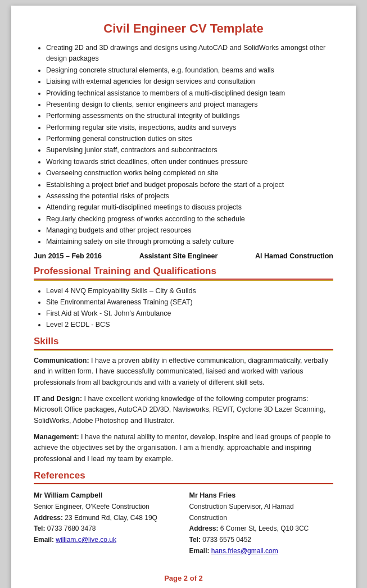  What do you see at coordinates (190, 139) in the screenshot?
I see `experience-bullet: Performing general construction duties o…` at bounding box center [190, 139].